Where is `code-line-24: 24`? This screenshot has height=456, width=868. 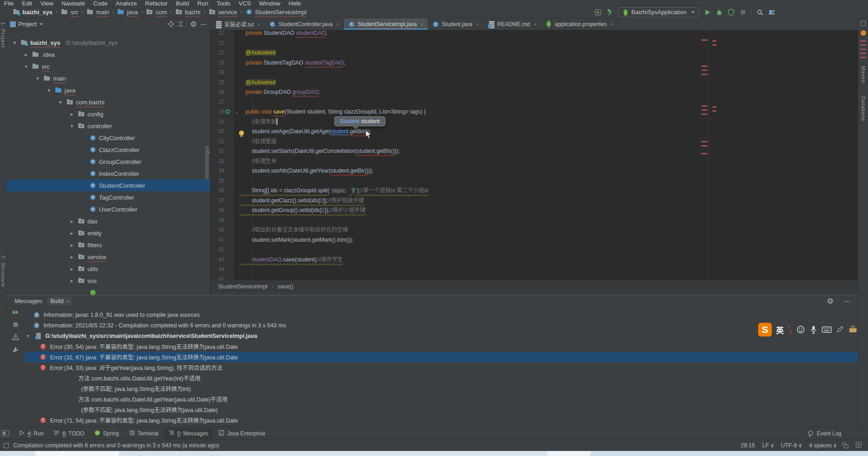 code-line-24: 24 is located at coordinates (534, 73).